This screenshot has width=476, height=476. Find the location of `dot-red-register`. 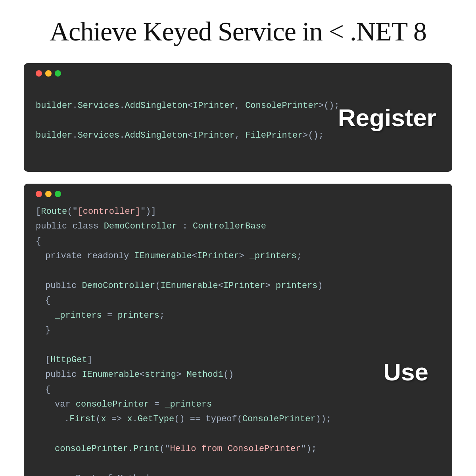

dot-red-register is located at coordinates (39, 73).